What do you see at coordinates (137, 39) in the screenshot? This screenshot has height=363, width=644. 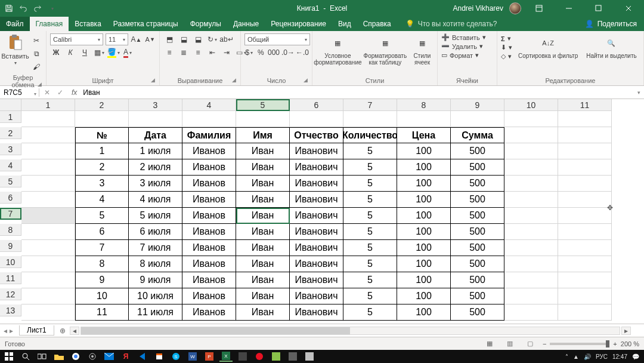 I see `increase-font-icon: A▲` at bounding box center [137, 39].